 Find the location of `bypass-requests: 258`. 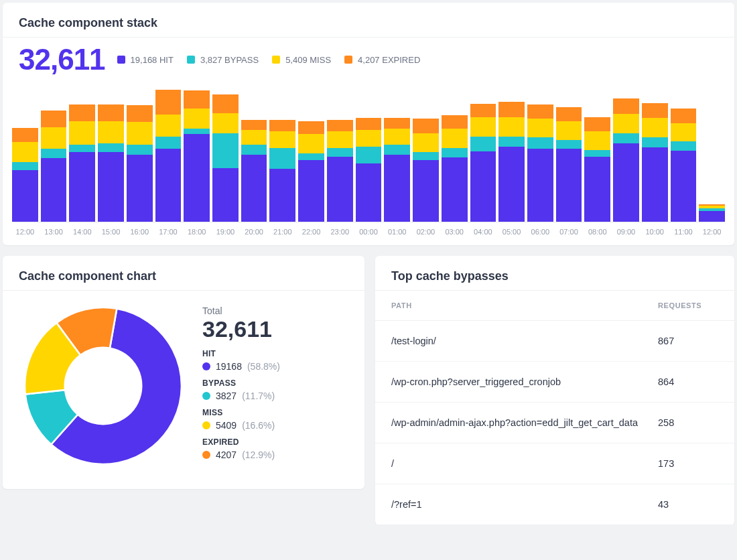

bypass-requests: 258 is located at coordinates (688, 423).